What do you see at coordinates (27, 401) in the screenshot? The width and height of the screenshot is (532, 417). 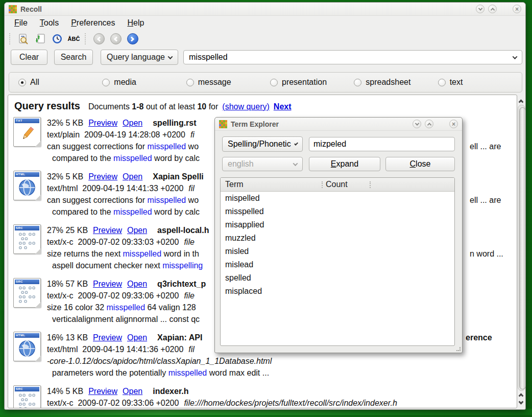 I see `source-code-icon` at bounding box center [27, 401].